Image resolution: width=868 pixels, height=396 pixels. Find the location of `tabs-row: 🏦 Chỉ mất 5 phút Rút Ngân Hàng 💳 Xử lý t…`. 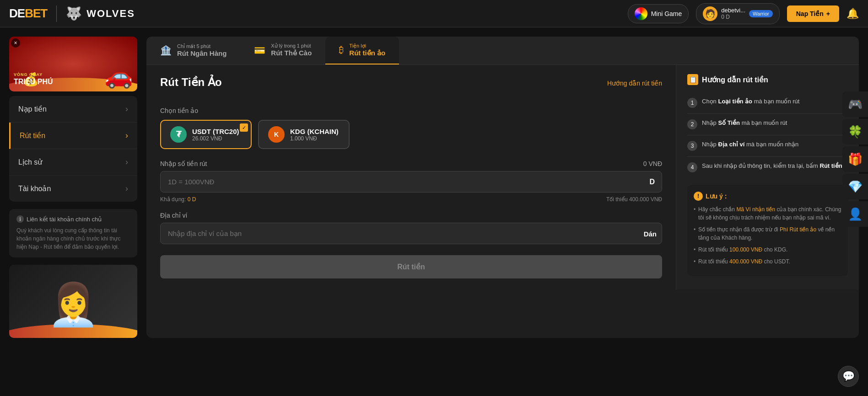

tabs-row: 🏦 Chỉ mất 5 phút Rút Ngân Hàng 💳 Xử lý t… is located at coordinates (502, 51).